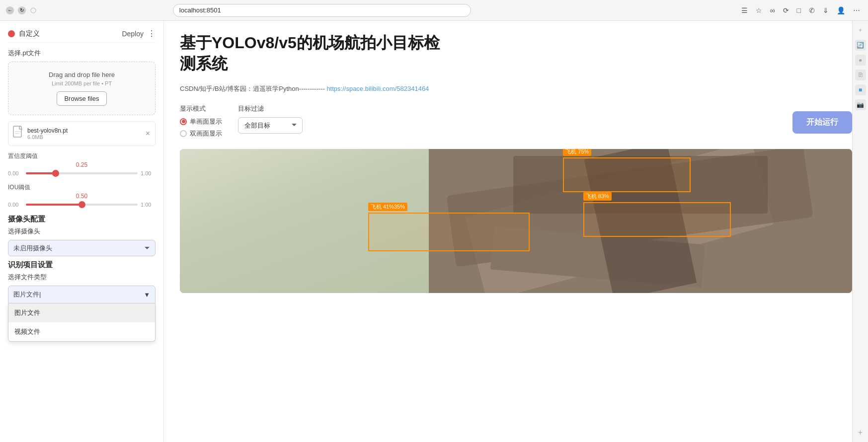 This screenshot has width=868, height=442. I want to click on filter-select: 全部目标, so click(270, 125).